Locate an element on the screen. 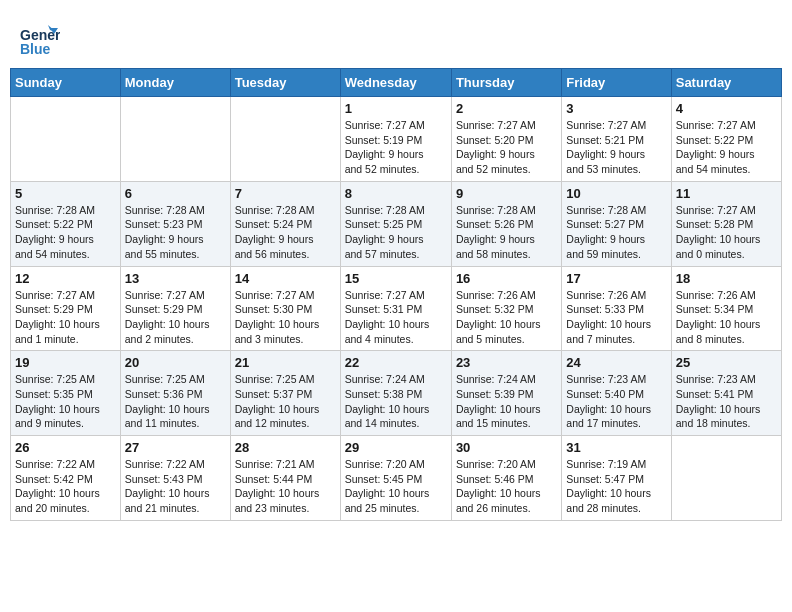 This screenshot has width=792, height=612. day-number: 10 is located at coordinates (616, 194).